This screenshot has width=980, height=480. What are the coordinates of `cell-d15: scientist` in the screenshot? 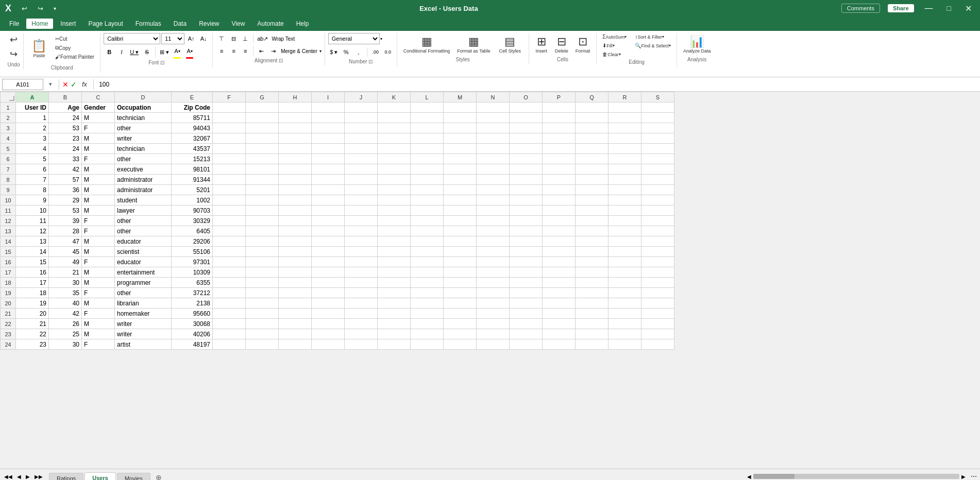 It's located at (143, 252).